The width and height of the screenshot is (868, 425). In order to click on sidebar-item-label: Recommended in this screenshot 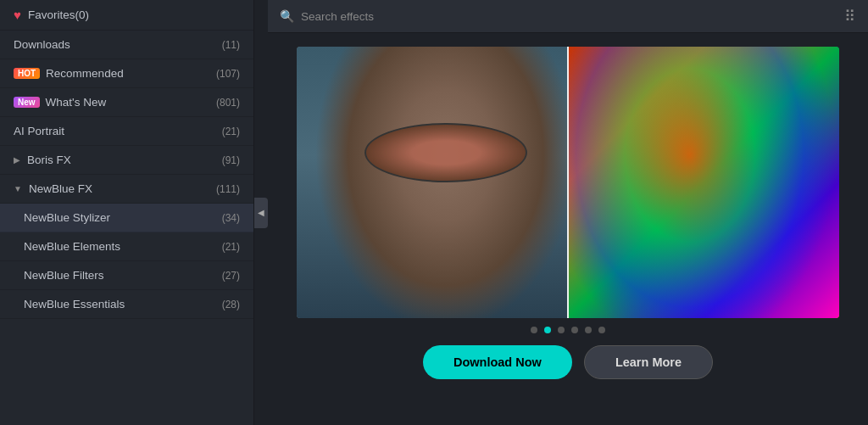, I will do `click(129, 73)`.